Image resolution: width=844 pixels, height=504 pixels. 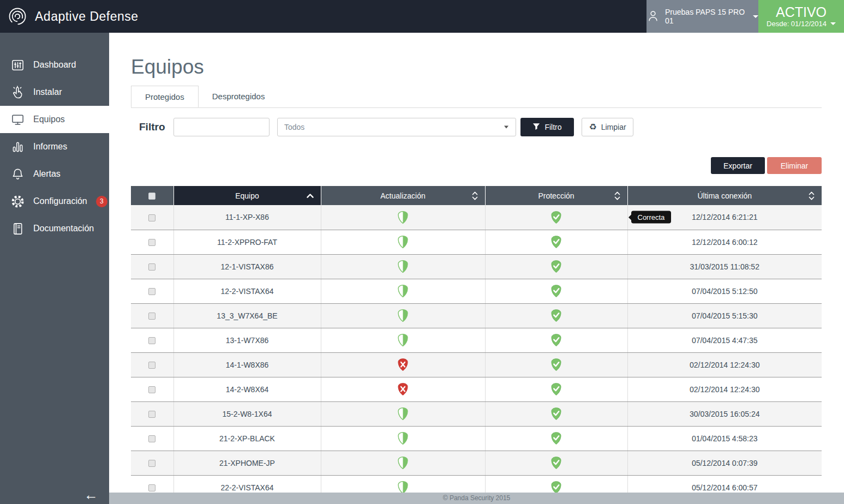 I want to click on last-connection: 12/12/2014 6:00:12, so click(x=725, y=242).